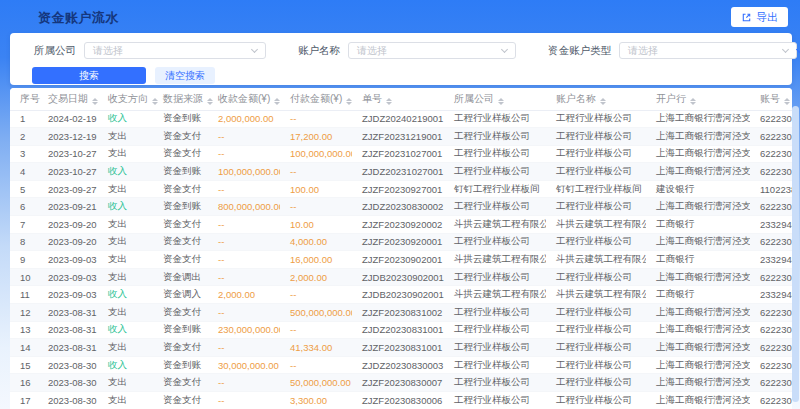  What do you see at coordinates (596, 99) in the screenshot?
I see `column-header-account-name: 账户名称` at bounding box center [596, 99].